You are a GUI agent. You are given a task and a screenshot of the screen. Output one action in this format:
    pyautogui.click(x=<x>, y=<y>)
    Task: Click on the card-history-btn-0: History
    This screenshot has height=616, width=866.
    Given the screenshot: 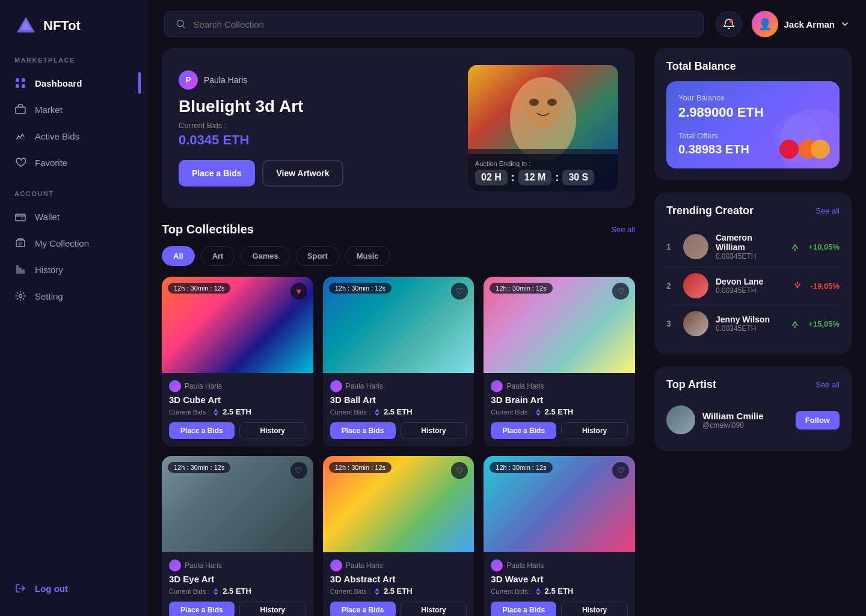 What is the action you would take?
    pyautogui.click(x=273, y=431)
    